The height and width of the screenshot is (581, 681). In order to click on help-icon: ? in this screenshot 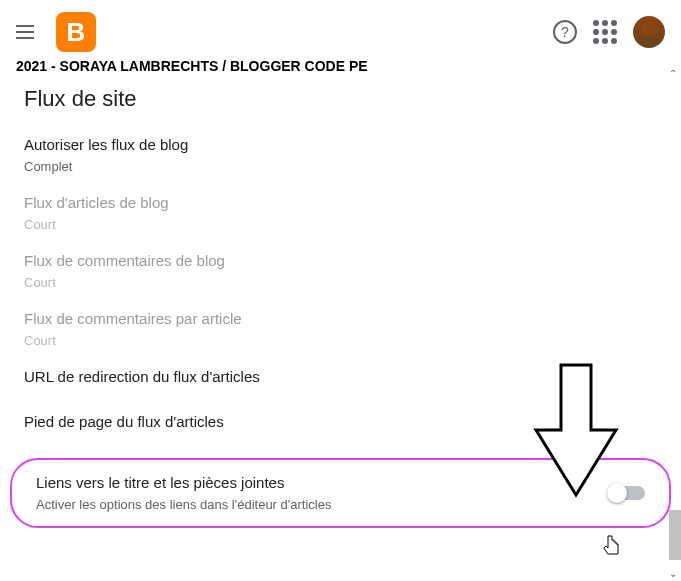, I will do `click(565, 32)`.